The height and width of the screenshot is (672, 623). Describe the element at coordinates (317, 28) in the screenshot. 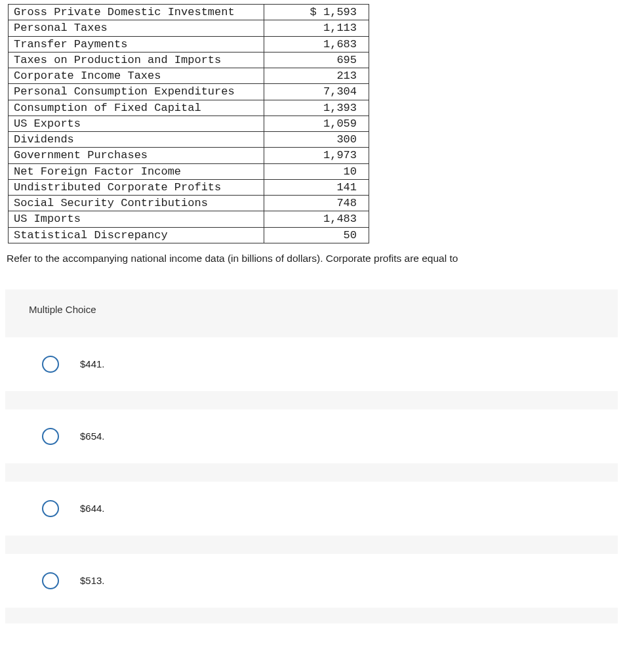

I see `row-value: 1,113` at that location.